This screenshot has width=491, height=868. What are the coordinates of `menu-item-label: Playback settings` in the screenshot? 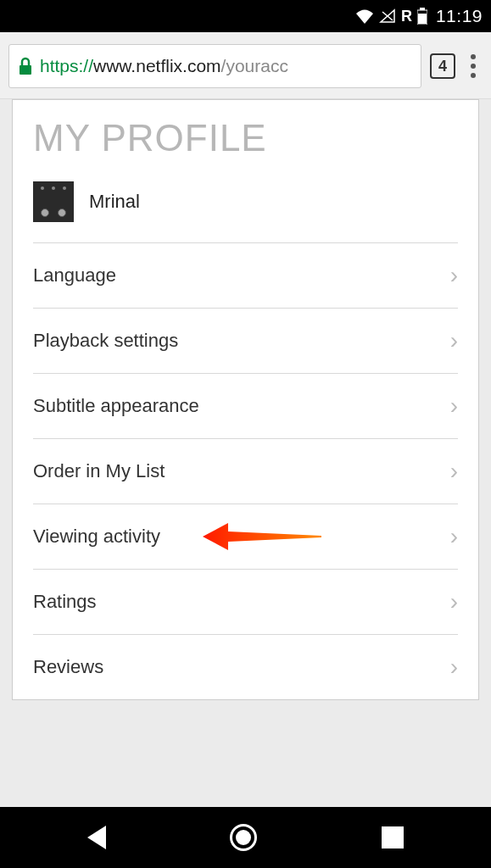 It's located at (105, 341).